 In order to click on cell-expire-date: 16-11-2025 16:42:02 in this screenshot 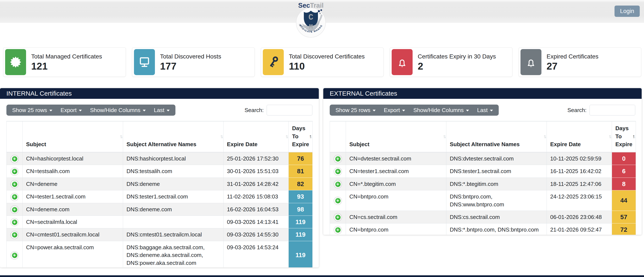, I will do `click(580, 171)`.